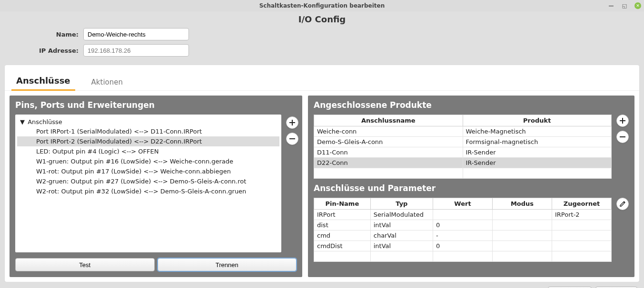 The height and width of the screenshot is (288, 644). I want to click on col-type: Typ, so click(402, 204).